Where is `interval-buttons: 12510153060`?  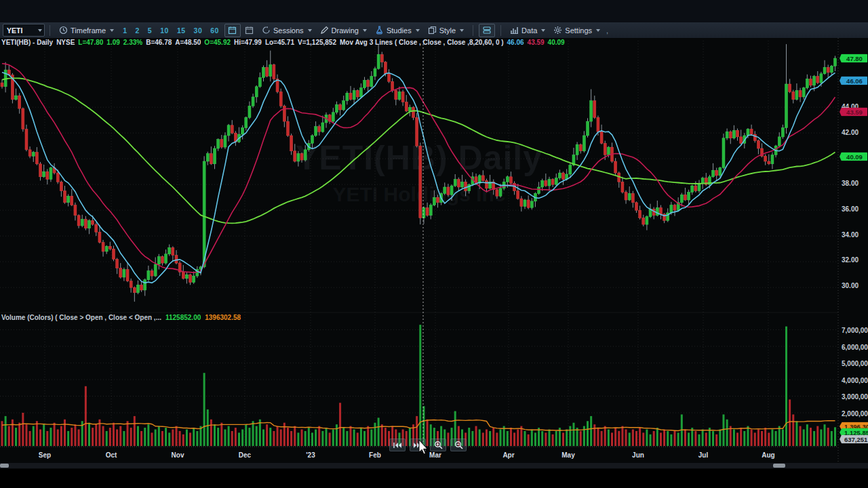
interval-buttons: 12510153060 is located at coordinates (171, 30).